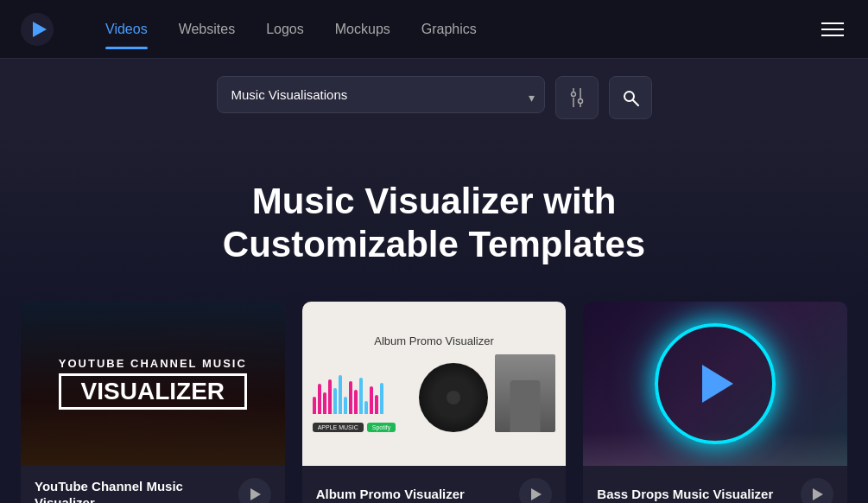 The width and height of the screenshot is (868, 503). I want to click on card-2-play-button, so click(535, 491).